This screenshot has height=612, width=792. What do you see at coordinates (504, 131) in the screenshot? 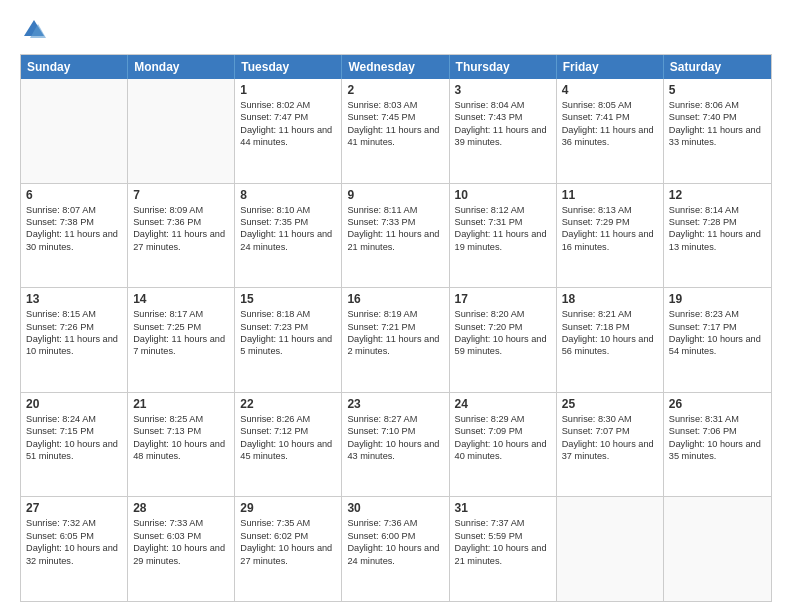
I see `calendar-cell: 3Sunrise: 8:04 AMSunset: 7:43 PMDaylight…` at bounding box center [504, 131].